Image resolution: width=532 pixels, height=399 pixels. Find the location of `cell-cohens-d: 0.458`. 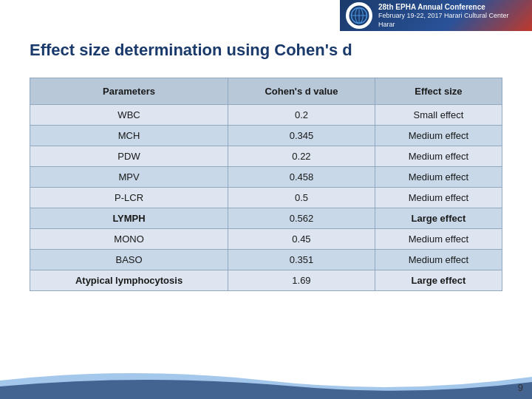

cell-cohens-d: 0.458 is located at coordinates (301, 177).